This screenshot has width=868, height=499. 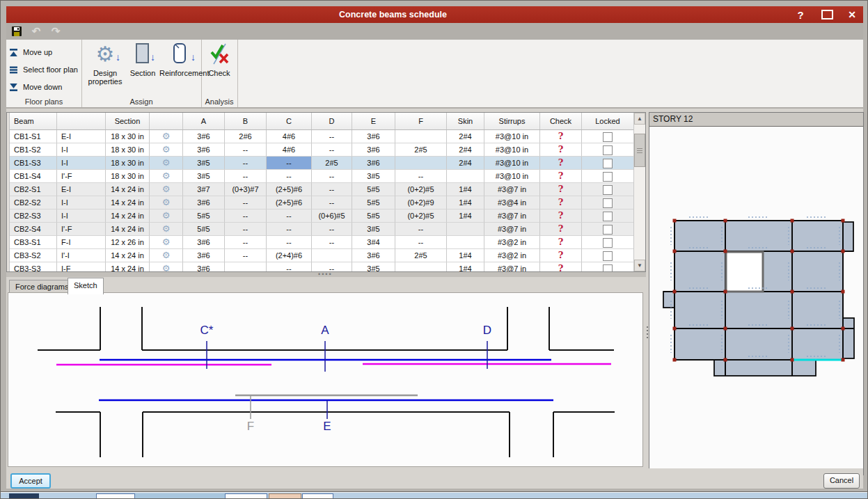 What do you see at coordinates (33, 150) in the screenshot?
I see `beam-id-cell: CB1-S2` at bounding box center [33, 150].